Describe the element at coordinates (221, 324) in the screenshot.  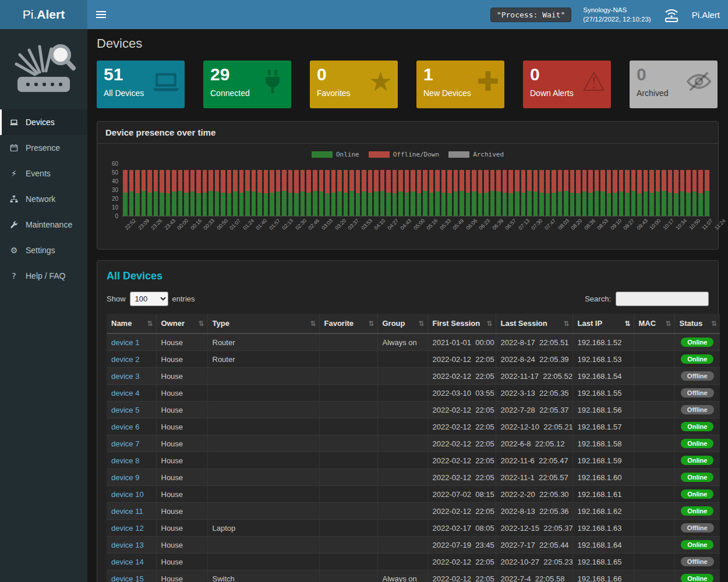
I see `column-header-label: Type` at that location.